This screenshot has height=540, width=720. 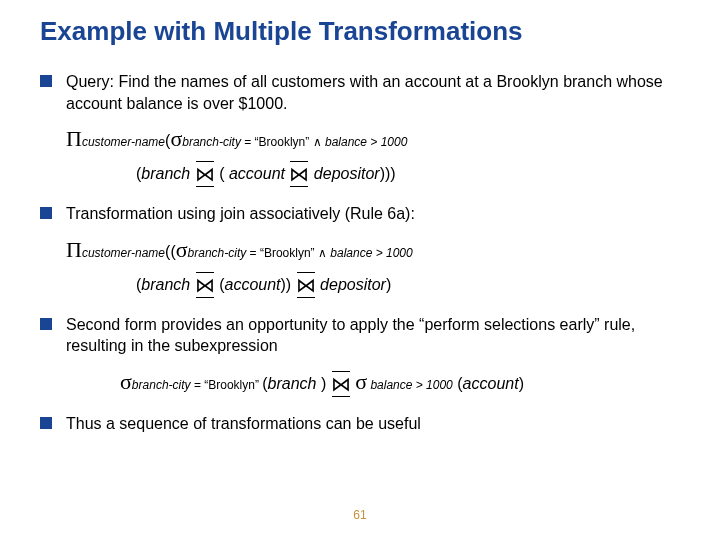 What do you see at coordinates (360, 92) in the screenshot?
I see `bullet-query: Query: Find the names of all customers w…` at bounding box center [360, 92].